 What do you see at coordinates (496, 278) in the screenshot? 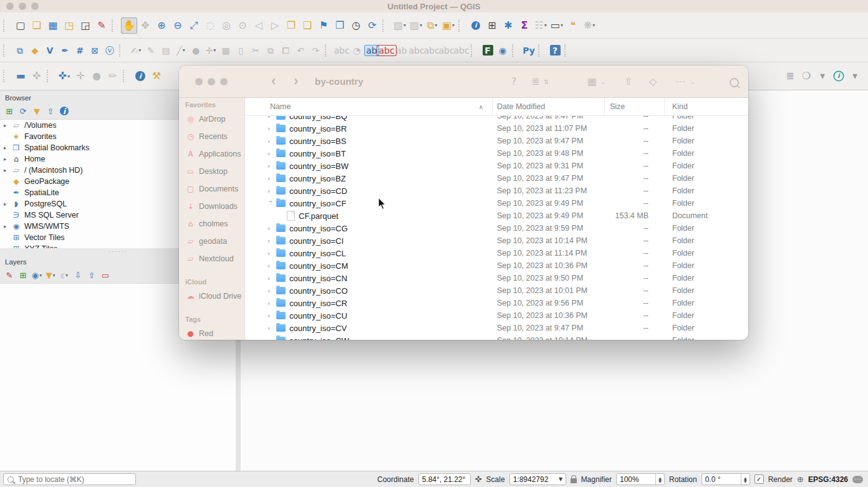
I see `table-row: › country_iso=CN Sep 10, 2023 at 9:50 PM…` at bounding box center [496, 278].